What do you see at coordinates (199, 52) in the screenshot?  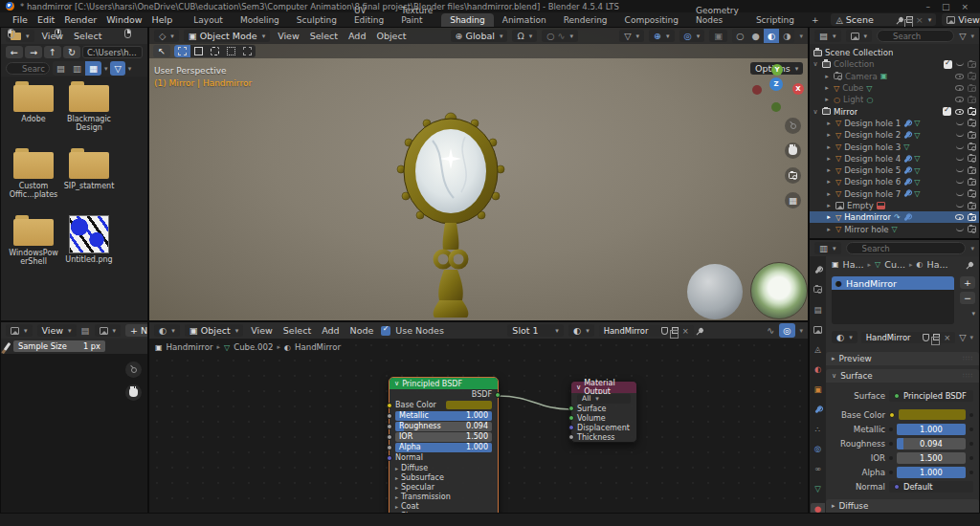 I see `select-box-icon` at bounding box center [199, 52].